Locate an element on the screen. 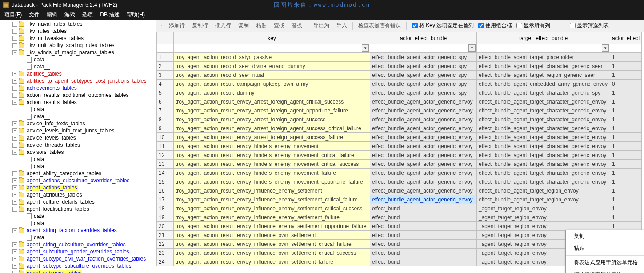  row-number: 15 is located at coordinates (165, 182).